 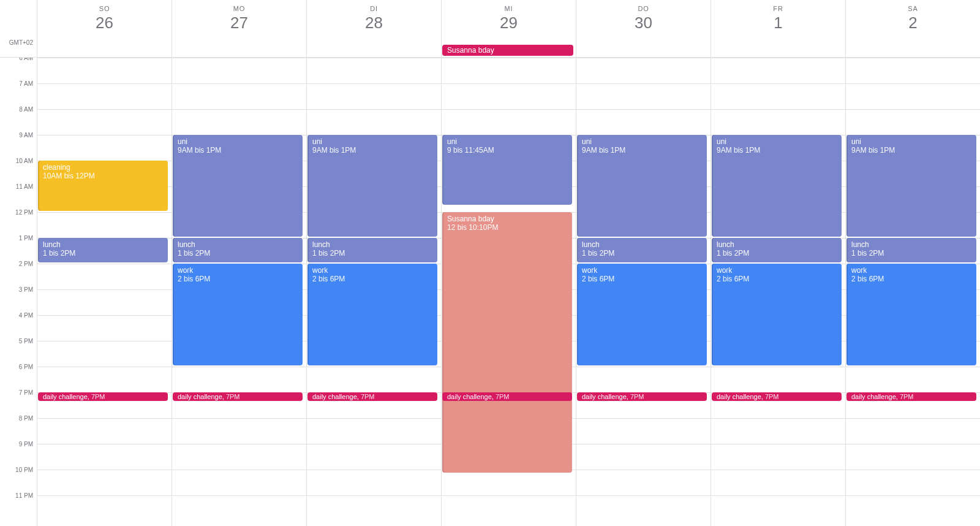 What do you see at coordinates (26, 367) in the screenshot?
I see `hour-label: 6 PM` at bounding box center [26, 367].